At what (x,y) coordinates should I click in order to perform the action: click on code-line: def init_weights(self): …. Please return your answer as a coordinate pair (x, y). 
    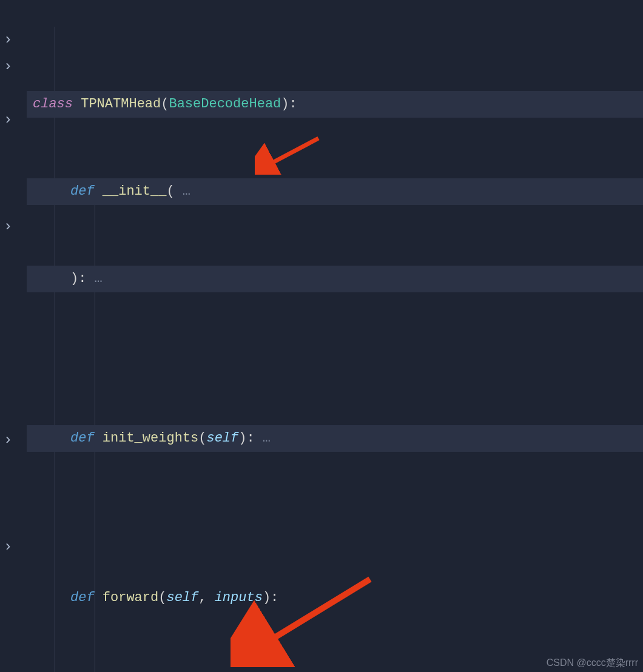
    Looking at the image, I should click on (335, 438).